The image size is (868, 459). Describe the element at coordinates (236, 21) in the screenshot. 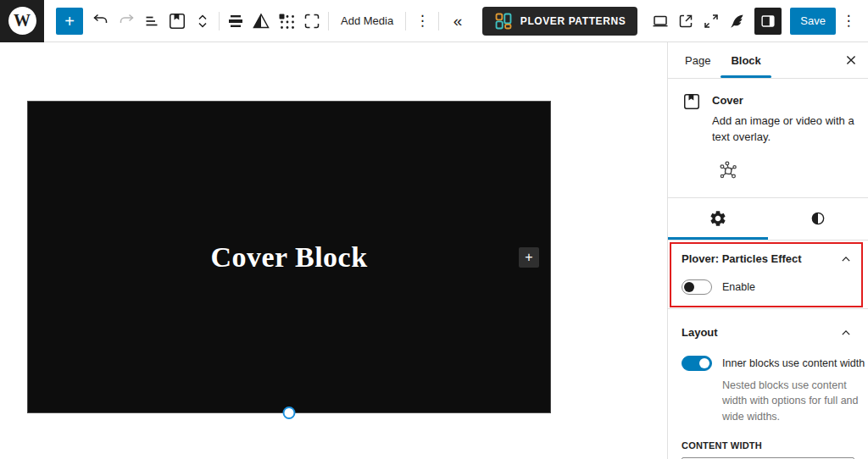

I see `change-alignment-button` at that location.